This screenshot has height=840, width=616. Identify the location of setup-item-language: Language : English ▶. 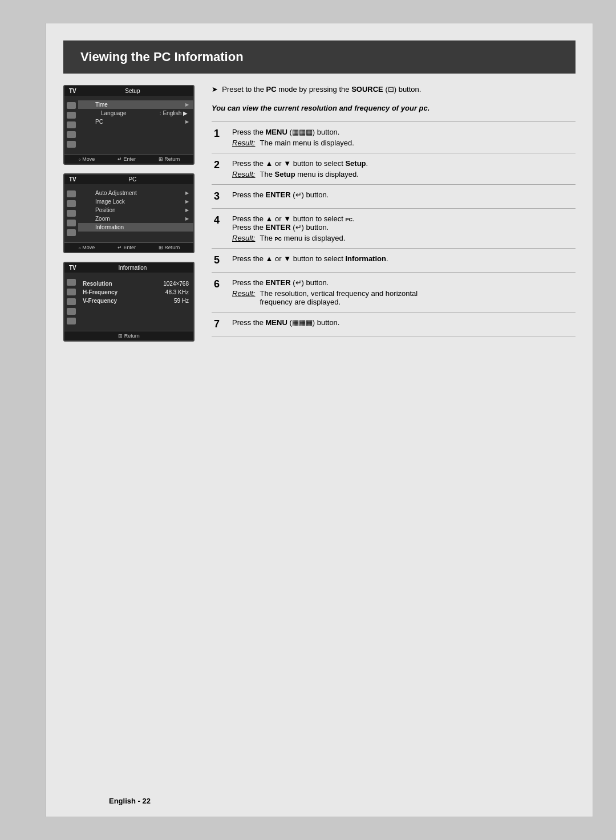
(136, 113).